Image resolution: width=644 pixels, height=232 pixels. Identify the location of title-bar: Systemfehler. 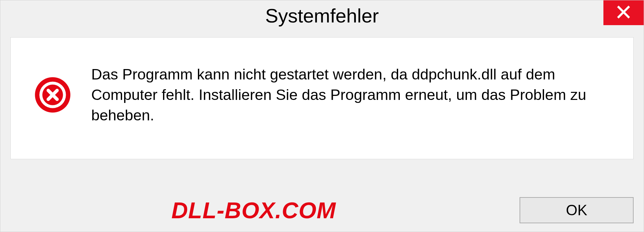
(322, 15).